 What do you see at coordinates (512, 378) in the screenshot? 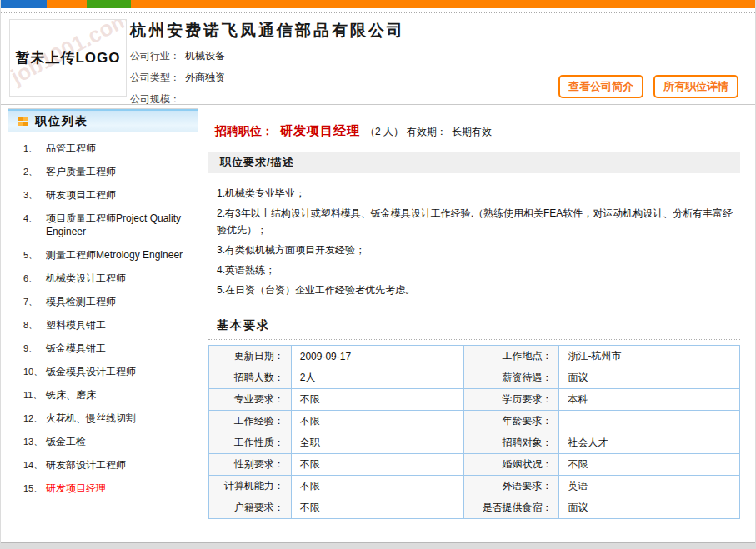
I see `table-cell-label: 薪资待遇：` at bounding box center [512, 378].